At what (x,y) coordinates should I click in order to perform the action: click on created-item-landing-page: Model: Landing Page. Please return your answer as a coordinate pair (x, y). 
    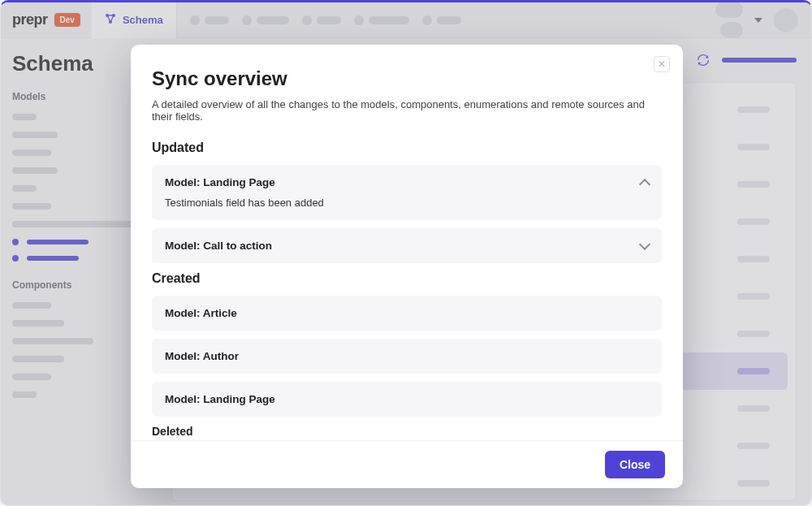
    Looking at the image, I should click on (407, 400).